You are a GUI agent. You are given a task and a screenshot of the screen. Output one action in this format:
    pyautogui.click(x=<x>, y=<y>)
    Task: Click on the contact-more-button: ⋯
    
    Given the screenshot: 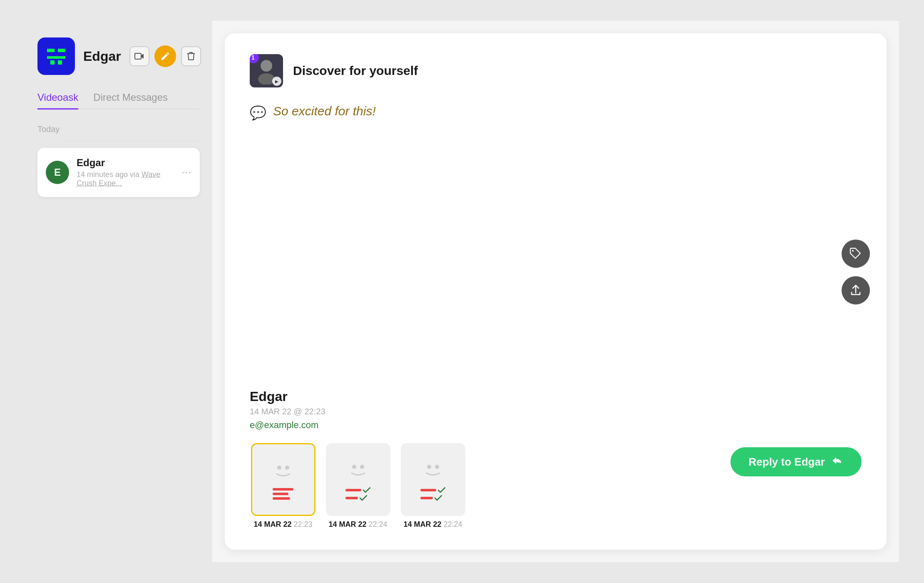 What is the action you would take?
    pyautogui.click(x=186, y=172)
    